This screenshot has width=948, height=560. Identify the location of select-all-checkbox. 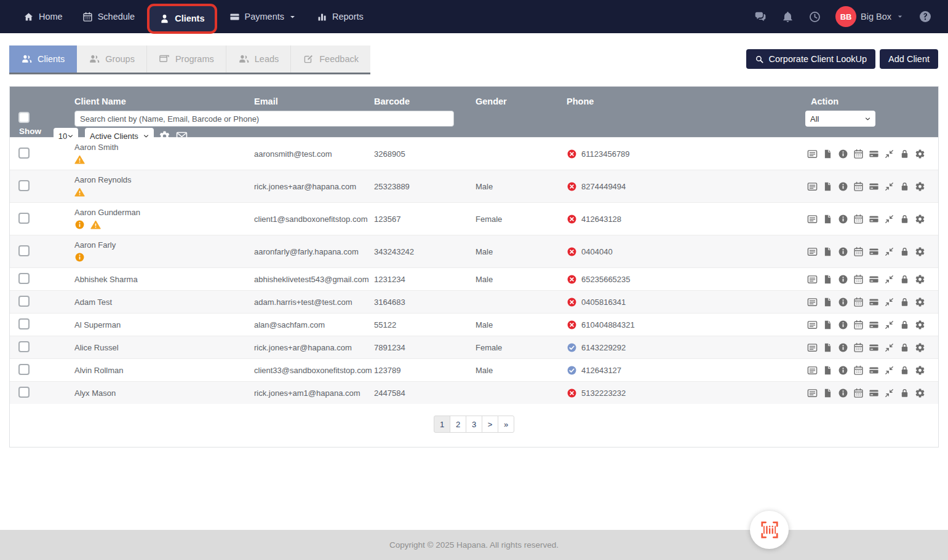
(24, 117).